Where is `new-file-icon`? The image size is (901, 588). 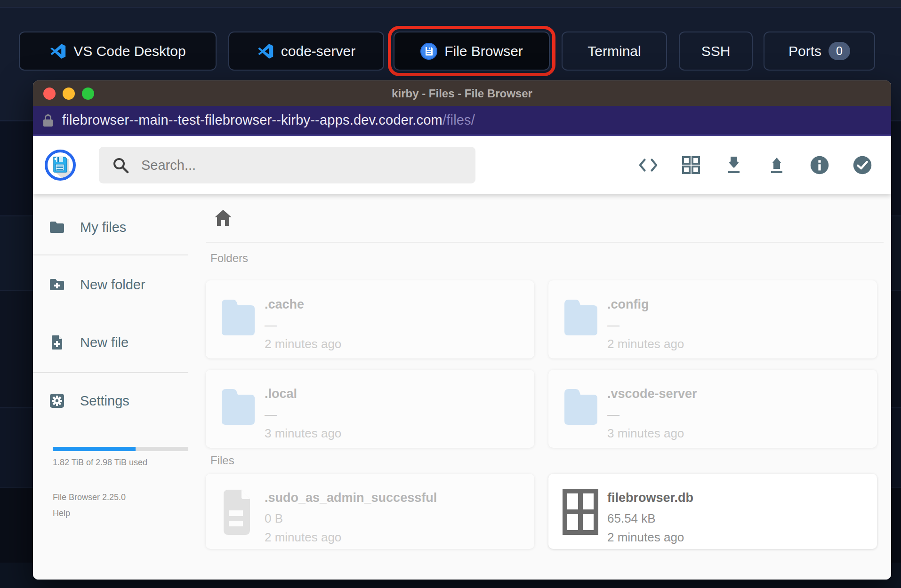
new-file-icon is located at coordinates (57, 342).